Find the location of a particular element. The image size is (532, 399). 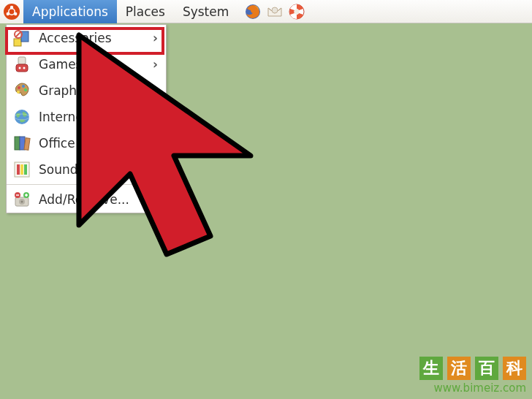

menu-places: Places is located at coordinates (145, 12).